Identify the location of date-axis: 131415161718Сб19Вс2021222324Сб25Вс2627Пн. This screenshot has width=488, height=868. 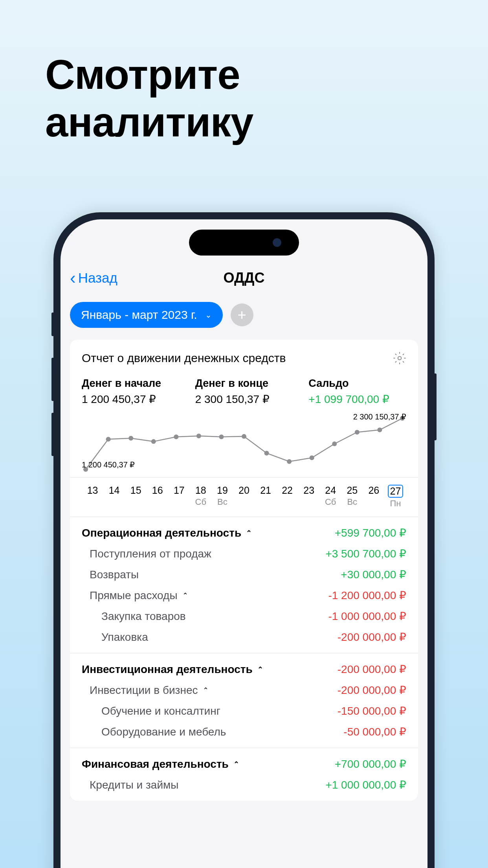
(244, 497).